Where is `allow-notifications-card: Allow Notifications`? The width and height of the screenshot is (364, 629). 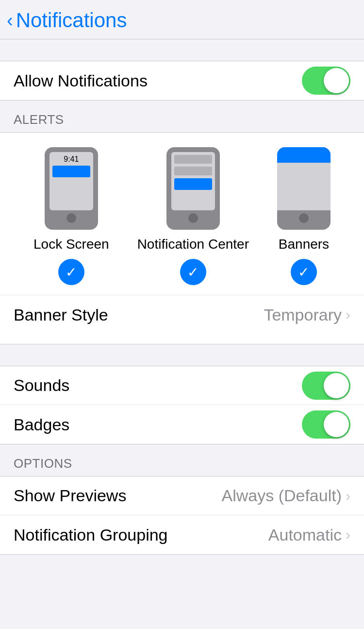
allow-notifications-card: Allow Notifications is located at coordinates (182, 81).